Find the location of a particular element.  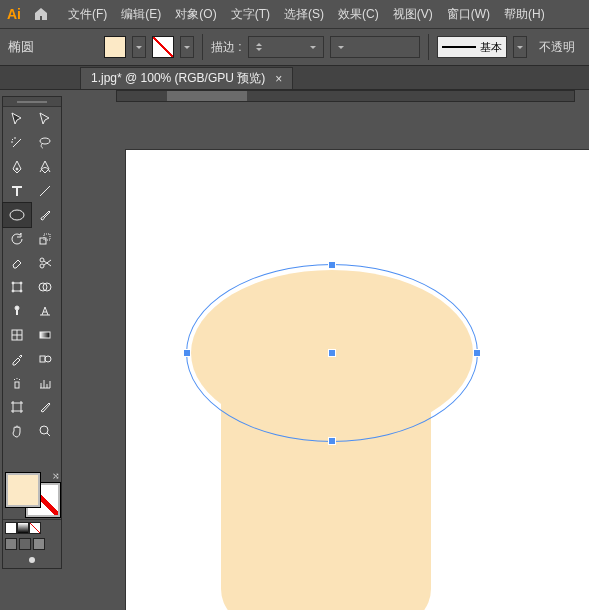

tool-puppet-warp is located at coordinates (17, 311).